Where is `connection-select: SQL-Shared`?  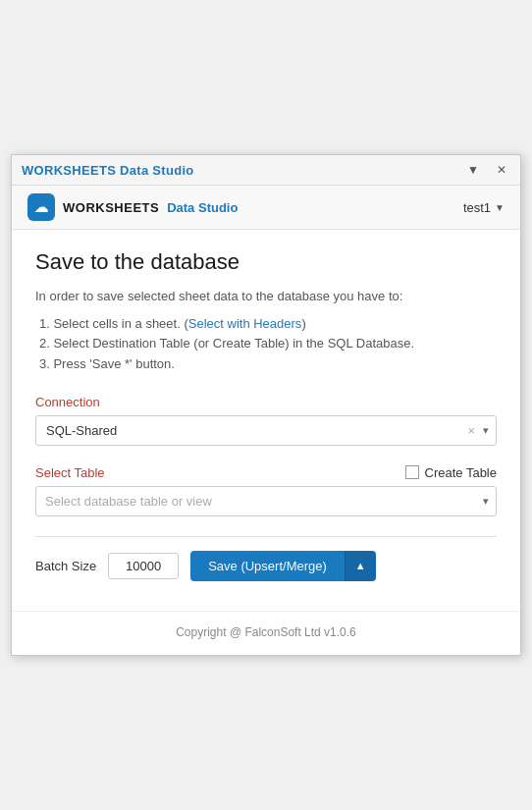
connection-select: SQL-Shared is located at coordinates (266, 430).